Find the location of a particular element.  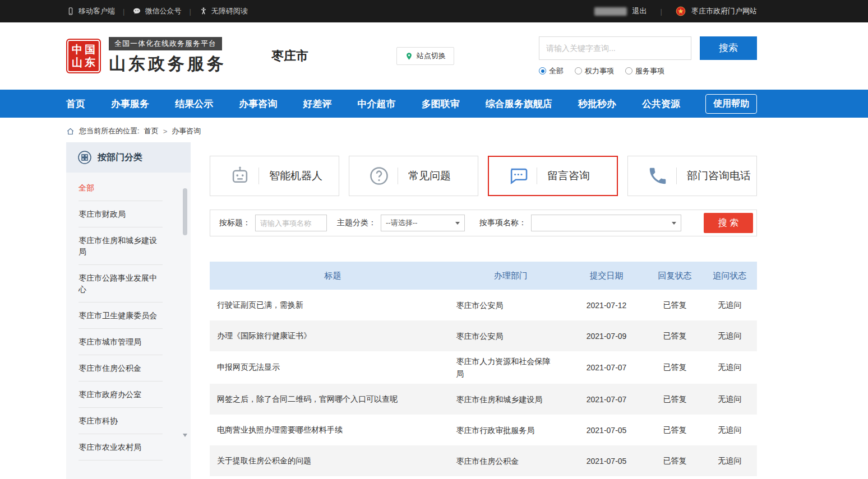

breadcrumb-current: 办事咨询 is located at coordinates (186, 131).